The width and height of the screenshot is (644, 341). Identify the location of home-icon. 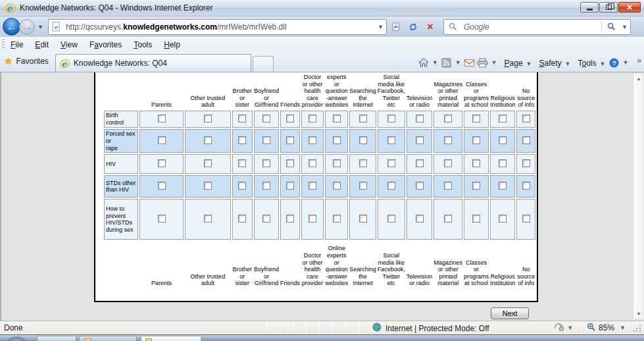
(424, 63).